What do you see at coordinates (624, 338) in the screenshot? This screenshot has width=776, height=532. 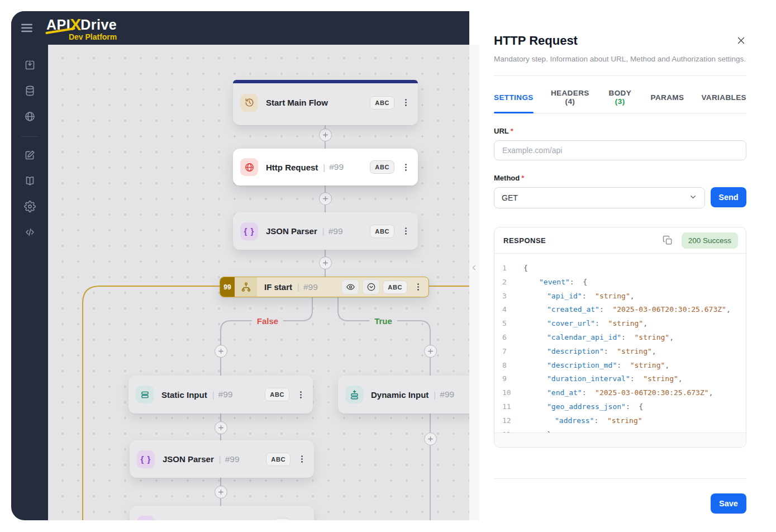 I see `code-line: 6"calendar_api_id": "string",` at bounding box center [624, 338].